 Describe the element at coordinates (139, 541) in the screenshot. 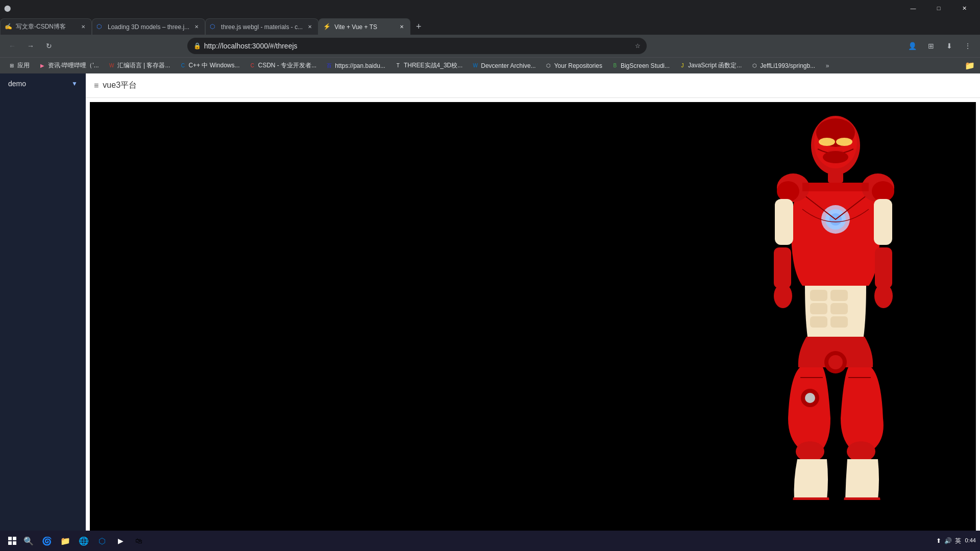

I see `taskbar-store: 🛍` at that location.